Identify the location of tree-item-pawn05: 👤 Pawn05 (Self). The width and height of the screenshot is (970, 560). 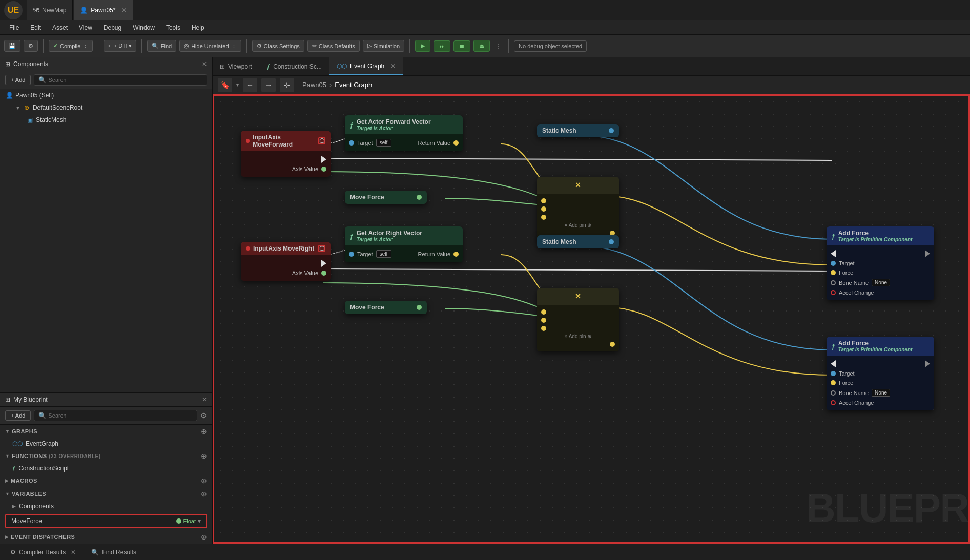
(106, 95).